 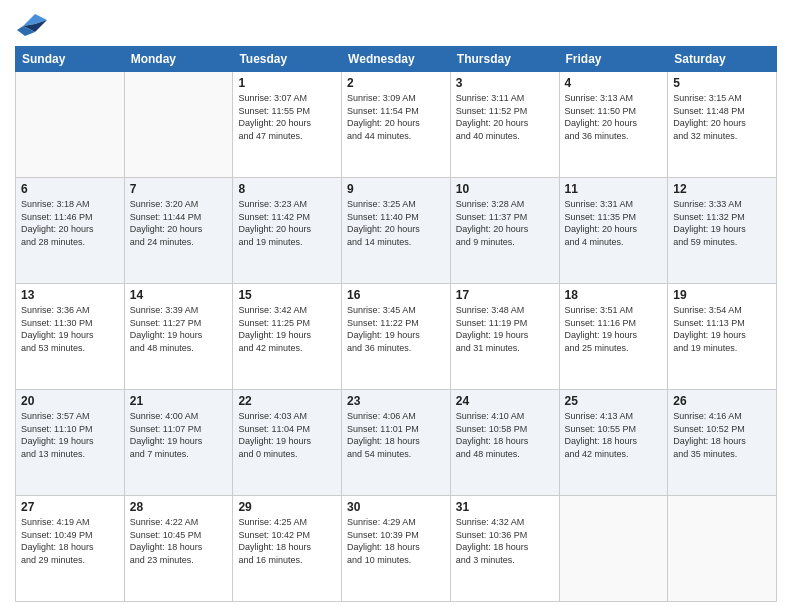 I want to click on day-info: Sunrise: 3:57 AM Sunset: 11:10 PM Daylig…, so click(x=70, y=435).